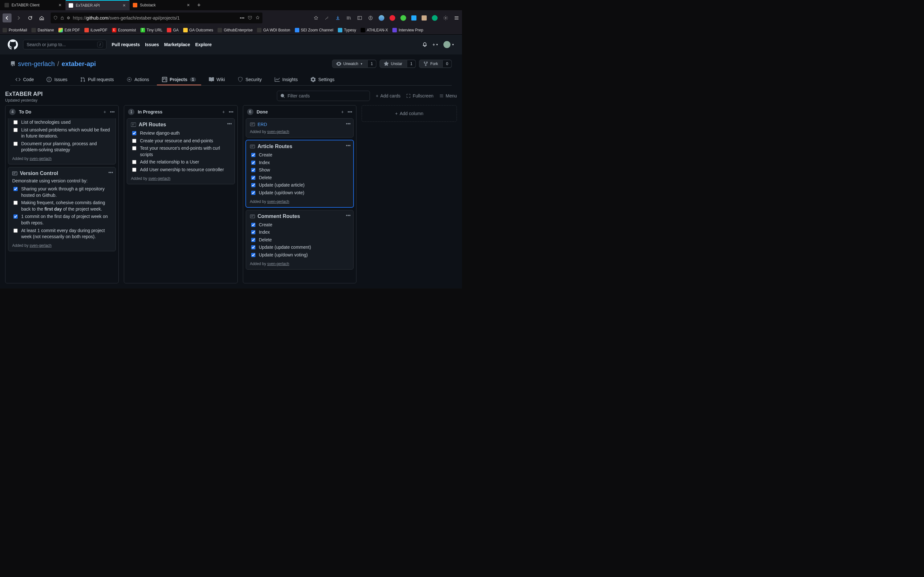 This screenshot has height=577, width=924. What do you see at coordinates (435, 44) in the screenshot?
I see `add-menu: +▼` at bounding box center [435, 44].